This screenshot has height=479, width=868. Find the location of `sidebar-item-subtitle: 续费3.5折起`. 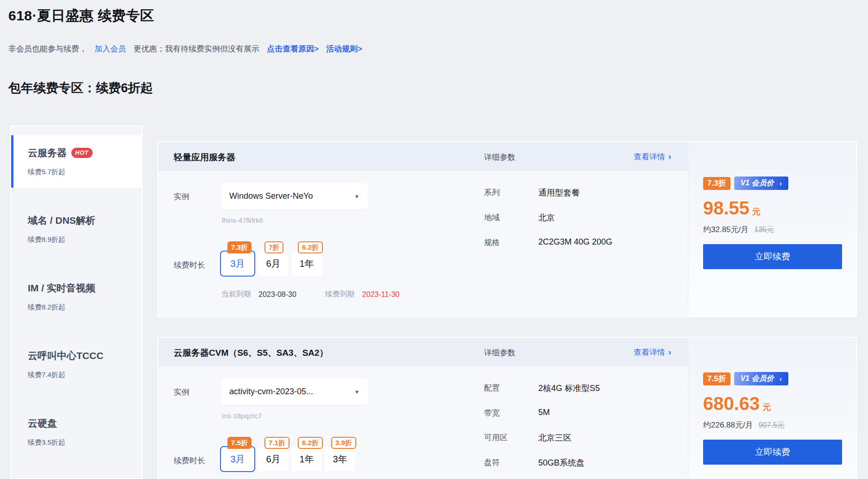

sidebar-item-subtitle: 续费3.5折起 is located at coordinates (85, 443).